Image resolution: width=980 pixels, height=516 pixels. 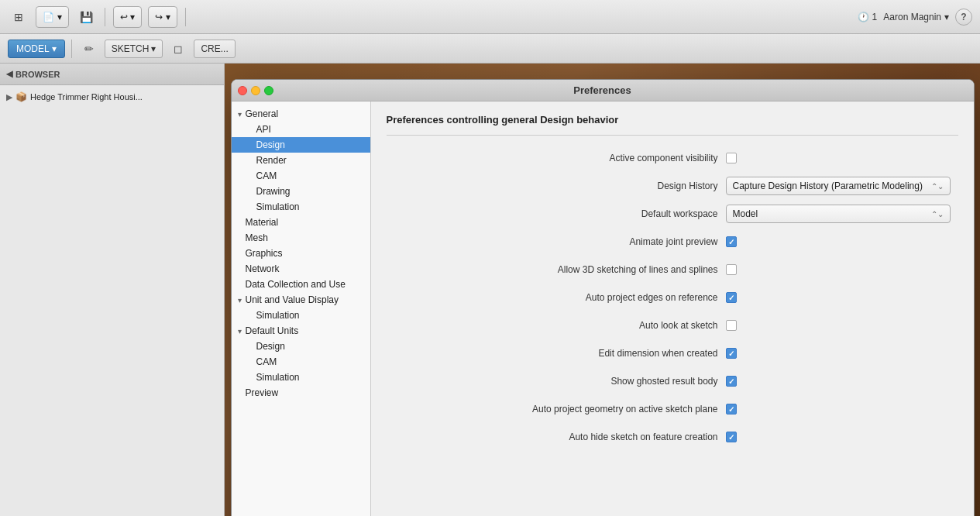 What do you see at coordinates (301, 300) in the screenshot?
I see `pref-tree-item-unit-value-display: ▾Unit and Value Display` at bounding box center [301, 300].